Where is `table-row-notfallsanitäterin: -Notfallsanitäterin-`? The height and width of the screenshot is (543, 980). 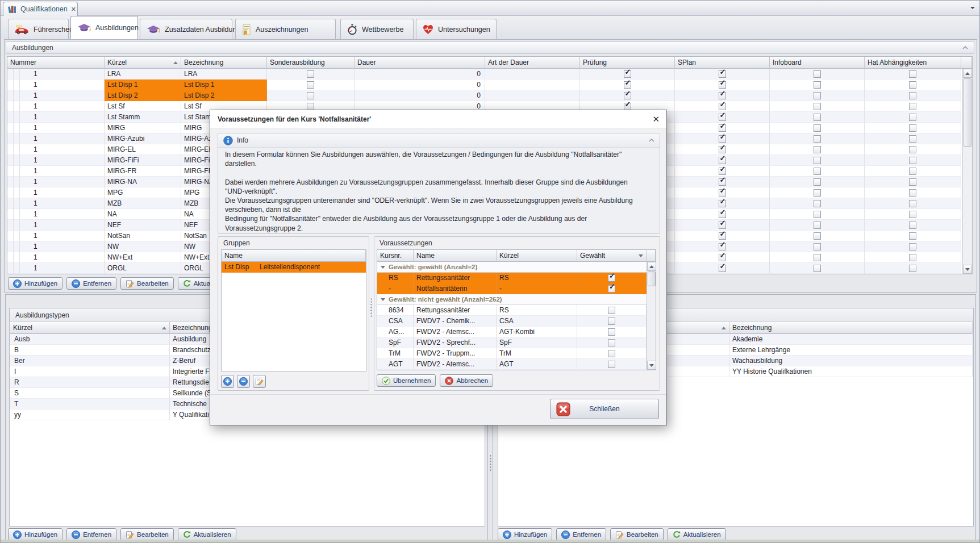 table-row-notfallsanitäterin: -Notfallsanitäterin- is located at coordinates (512, 289).